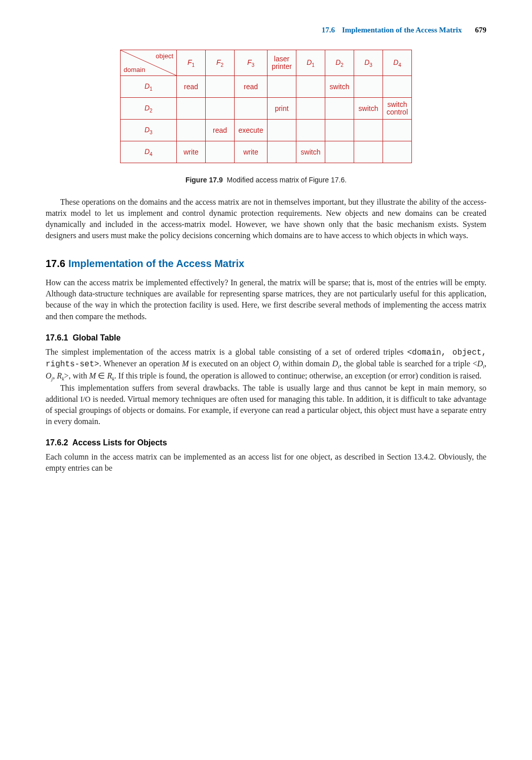  Describe the element at coordinates (266, 180) in the screenshot. I see `figure-caption: Figure 17.9 Modified access matrix of Fi…` at that location.